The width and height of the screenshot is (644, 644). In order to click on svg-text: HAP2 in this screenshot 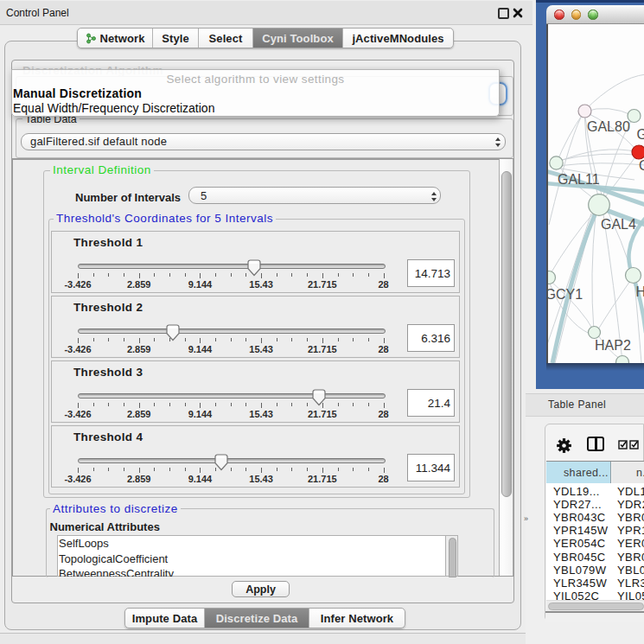, I will do `click(613, 346)`.